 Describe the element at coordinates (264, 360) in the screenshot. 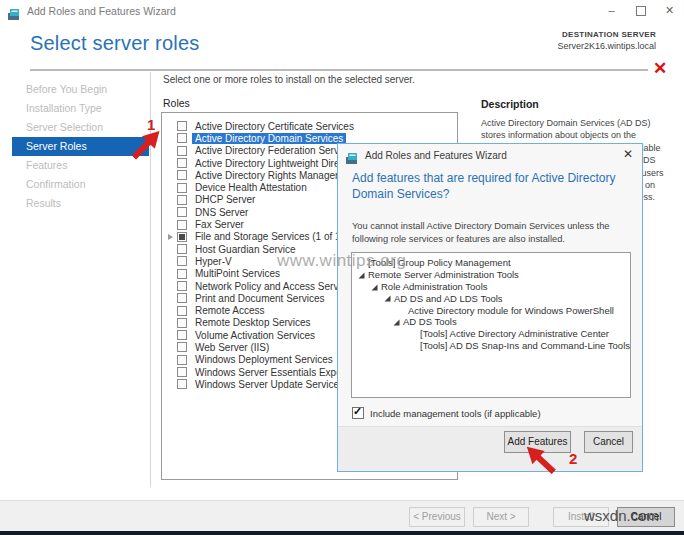

I see `role-label: Windows Deployment Services` at that location.